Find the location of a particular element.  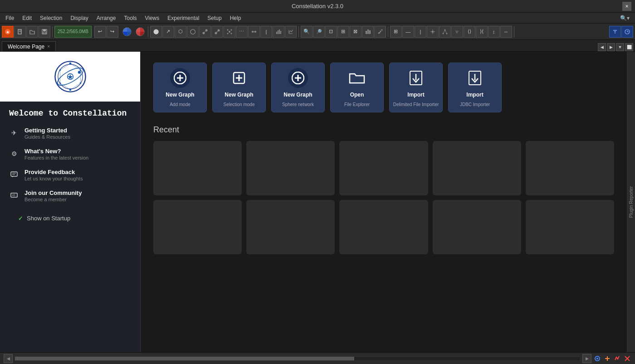

toolbar-vertical: ↕ is located at coordinates (494, 32).